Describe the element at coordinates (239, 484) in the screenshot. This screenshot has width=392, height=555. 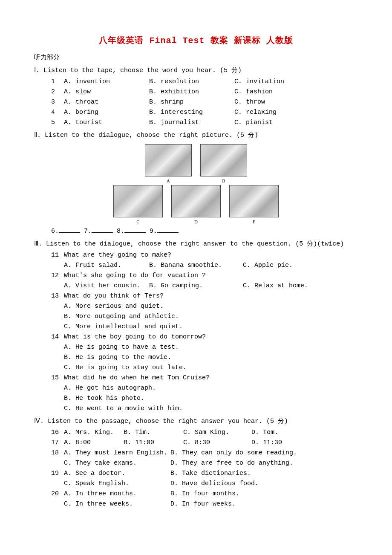
I see `q19-d: D. Have delicious food.` at that location.